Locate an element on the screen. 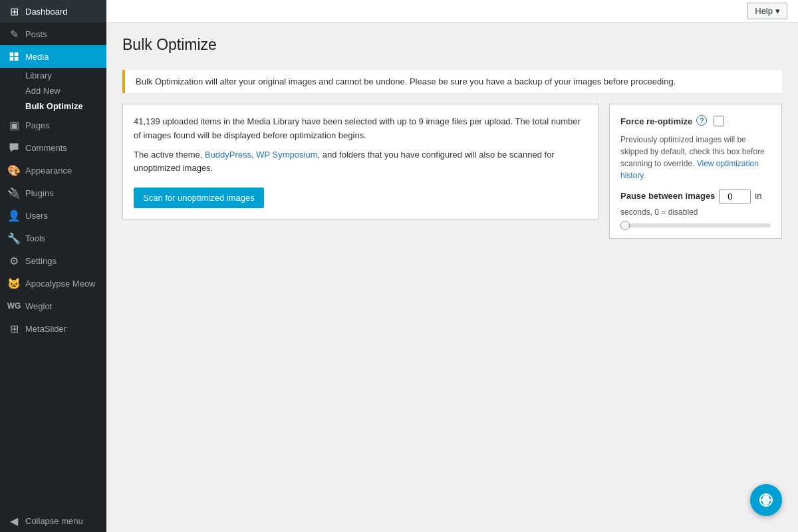 Image resolution: width=798 pixels, height=532 pixels. scan-button: Scan for unoptimized images is located at coordinates (199, 198).